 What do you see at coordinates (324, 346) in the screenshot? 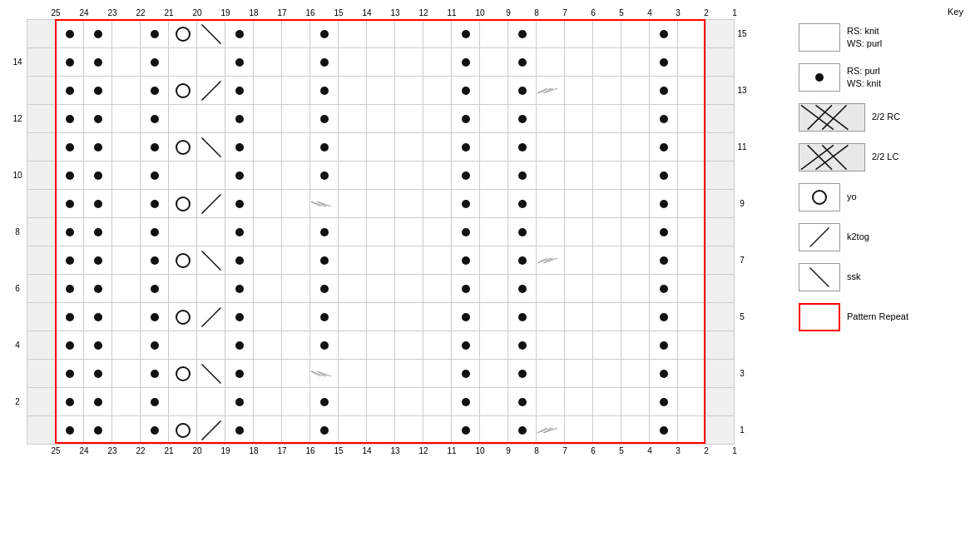
I see `cell-r4-c15` at bounding box center [324, 346].